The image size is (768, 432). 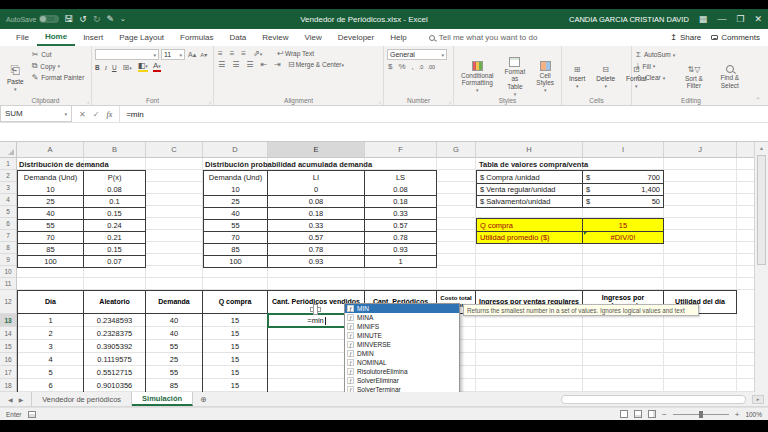 I want to click on table-row: 550.24, so click(x=82, y=225).